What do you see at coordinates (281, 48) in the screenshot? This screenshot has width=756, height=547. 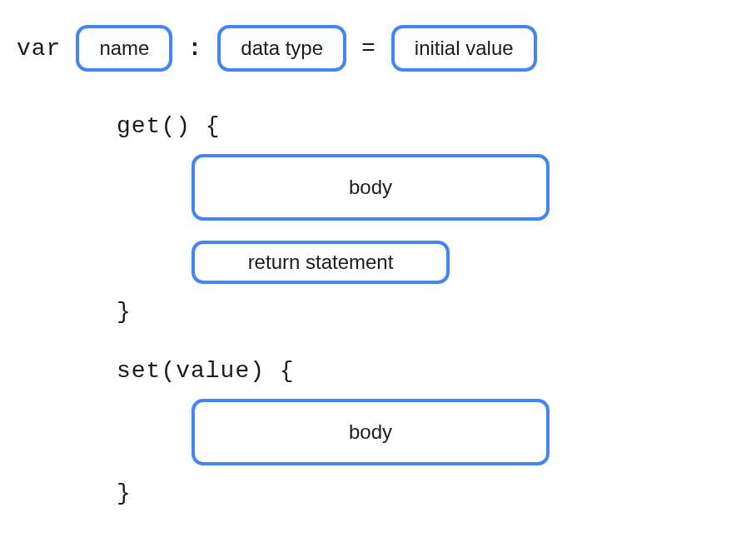 I see `placeholder-data-type: data type` at bounding box center [281, 48].